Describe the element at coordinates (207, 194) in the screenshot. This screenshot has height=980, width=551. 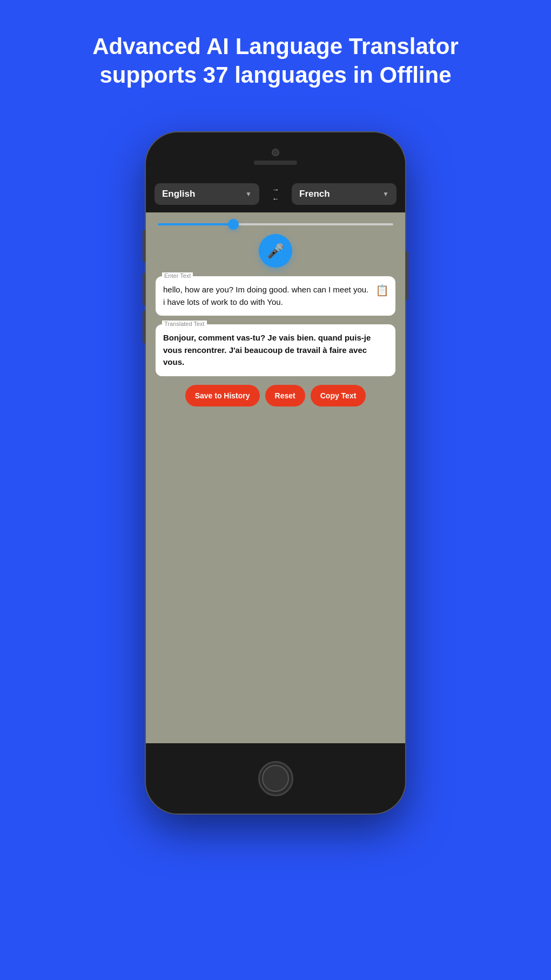
I see `source-language-selector: English ▼` at that location.